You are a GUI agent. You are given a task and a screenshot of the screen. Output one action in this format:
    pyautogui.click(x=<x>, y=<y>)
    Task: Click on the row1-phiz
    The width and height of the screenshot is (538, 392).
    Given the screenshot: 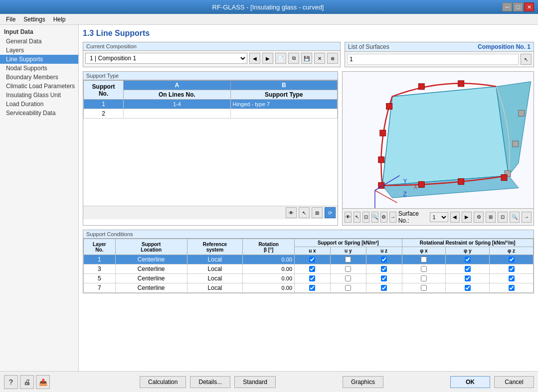 What is the action you would take?
    pyautogui.click(x=512, y=260)
    